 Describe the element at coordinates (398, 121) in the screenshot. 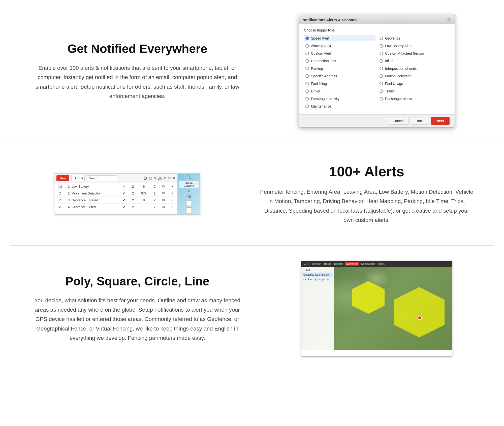

I see `cancel-button: Cancel` at that location.